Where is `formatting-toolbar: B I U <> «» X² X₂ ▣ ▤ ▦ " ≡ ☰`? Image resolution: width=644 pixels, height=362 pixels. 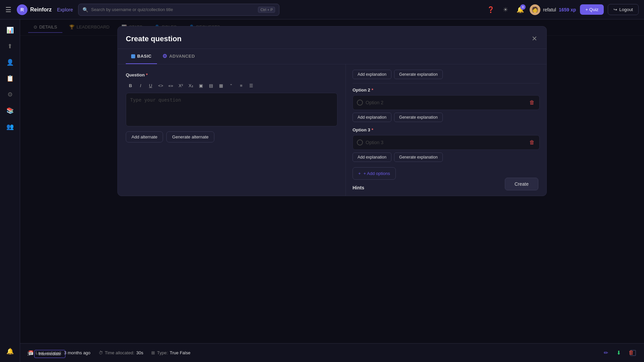 formatting-toolbar: B I U <> «» X² X₂ ▣ ▤ ▦ " ≡ ☰ is located at coordinates (231, 85).